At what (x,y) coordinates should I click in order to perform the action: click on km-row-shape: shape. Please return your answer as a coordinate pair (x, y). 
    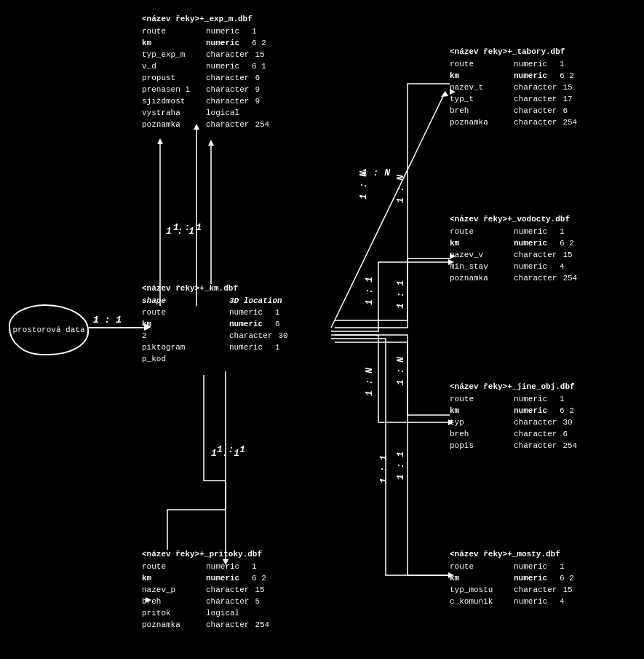
    Looking at the image, I should click on (171, 301).